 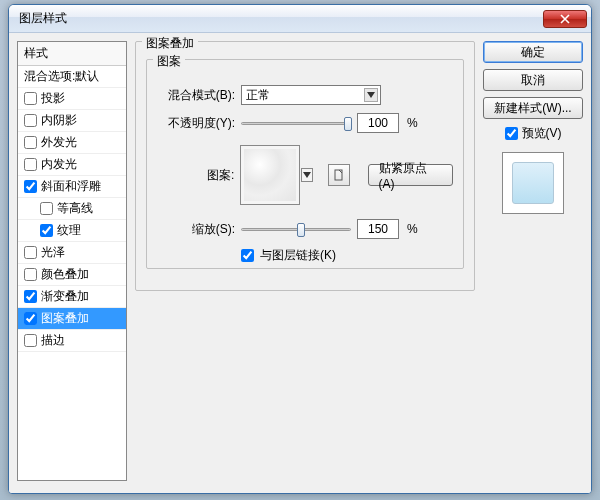 What do you see at coordinates (305, 229) in the screenshot?
I see `scale-row: 缩放(S): 150 %` at bounding box center [305, 229].